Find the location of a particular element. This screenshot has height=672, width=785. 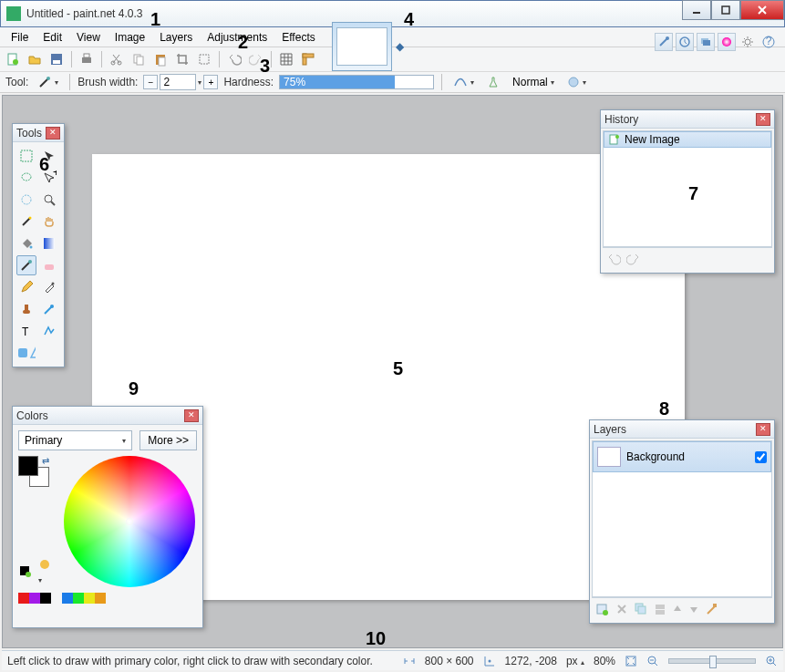

crop-icon is located at coordinates (182, 59).